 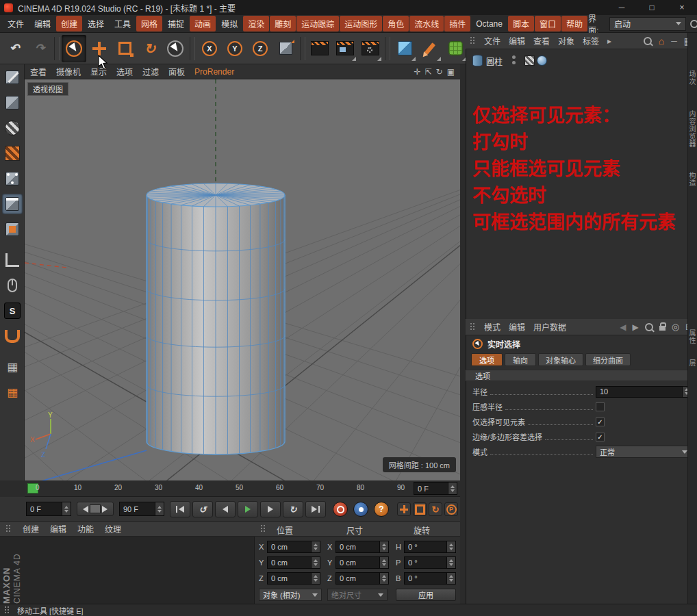 I want to click on material-menu-edit: 编辑, so click(x=58, y=528).